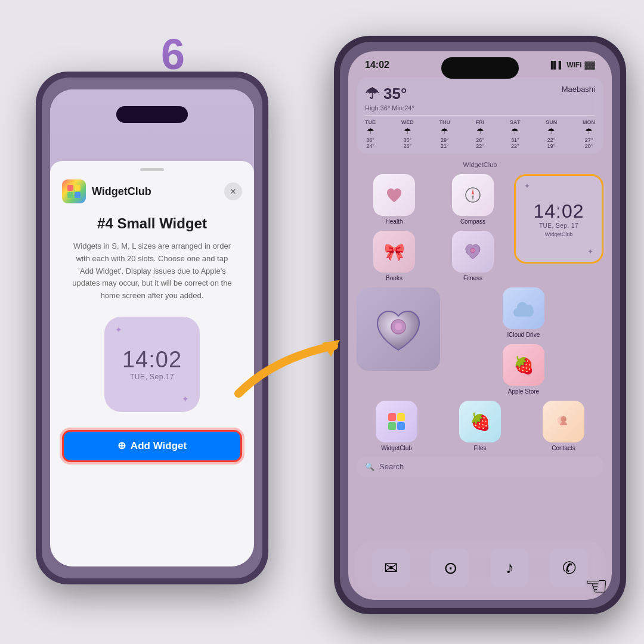 This screenshot has height=644, width=644. Describe the element at coordinates (394, 252) in the screenshot. I see `books-icon: 🎀` at that location.